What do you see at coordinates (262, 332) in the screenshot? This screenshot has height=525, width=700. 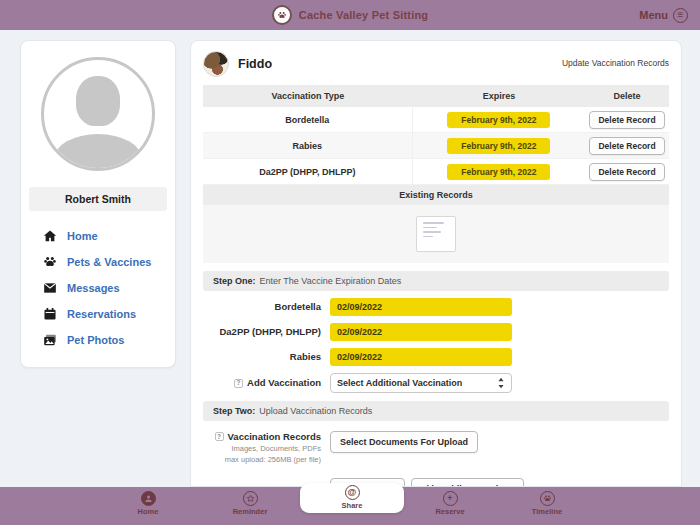 I see `field-label-da2pp: Da2PP (DHPP, DHLPP)` at bounding box center [262, 332].